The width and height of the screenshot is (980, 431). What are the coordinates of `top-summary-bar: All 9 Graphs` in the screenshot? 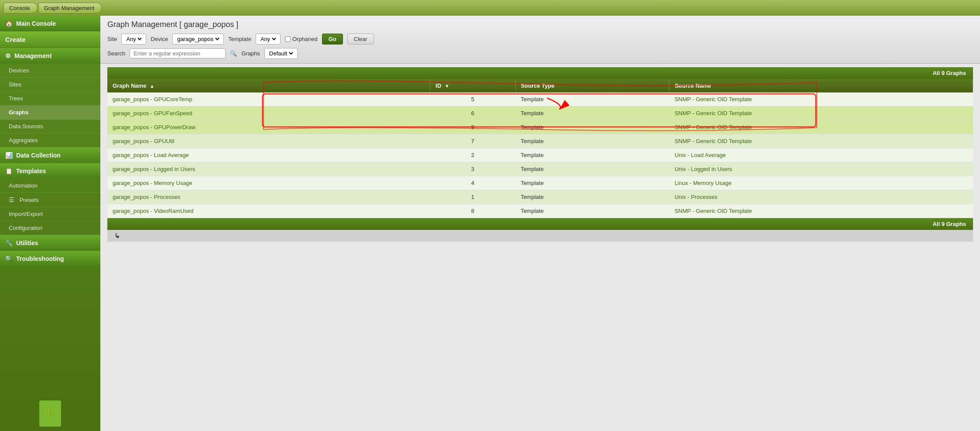 It's located at (540, 73).